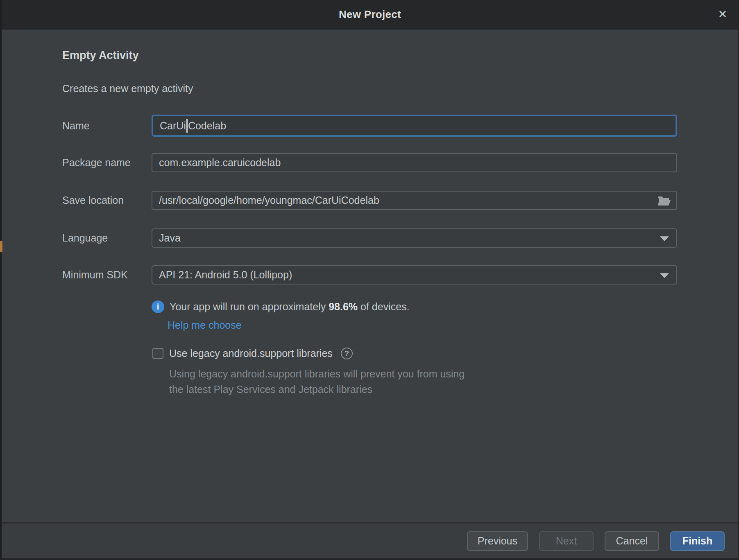 The height and width of the screenshot is (560, 739). Describe the element at coordinates (107, 163) in the screenshot. I see `package-name-label: Package name` at that location.